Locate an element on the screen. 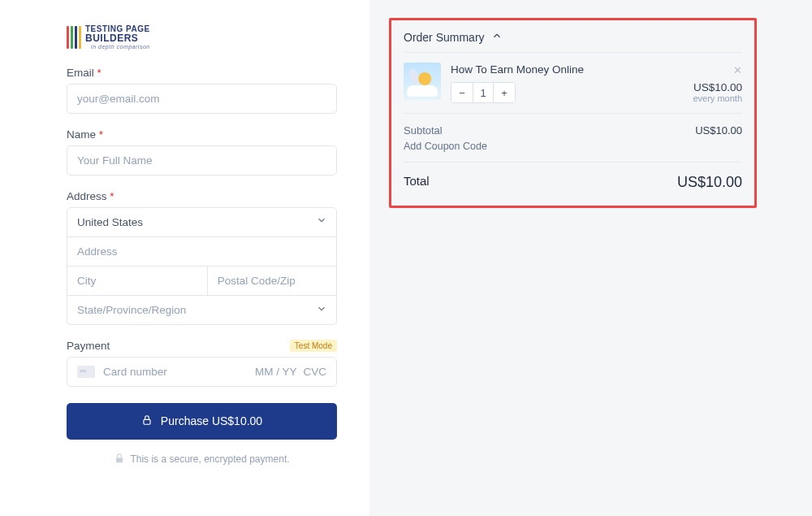 The height and width of the screenshot is (516, 812). total-amount: US$10.00 is located at coordinates (710, 182).